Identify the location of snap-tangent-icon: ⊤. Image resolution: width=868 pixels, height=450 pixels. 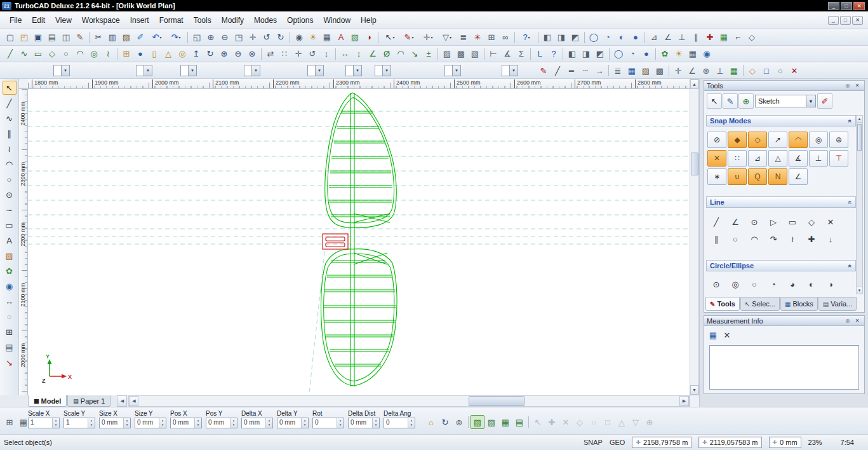
(839, 158).